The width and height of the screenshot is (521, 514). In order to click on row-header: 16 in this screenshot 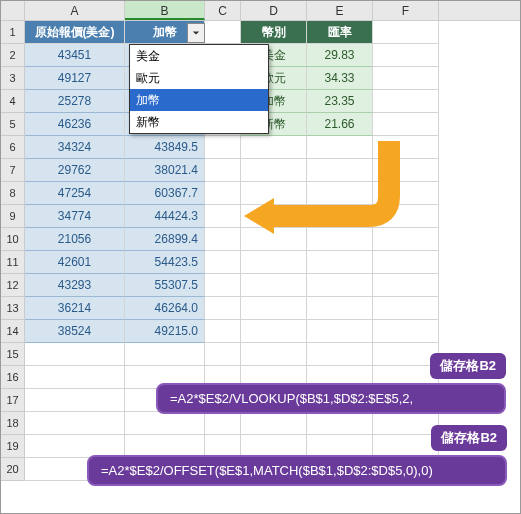, I will do `click(13, 378)`.